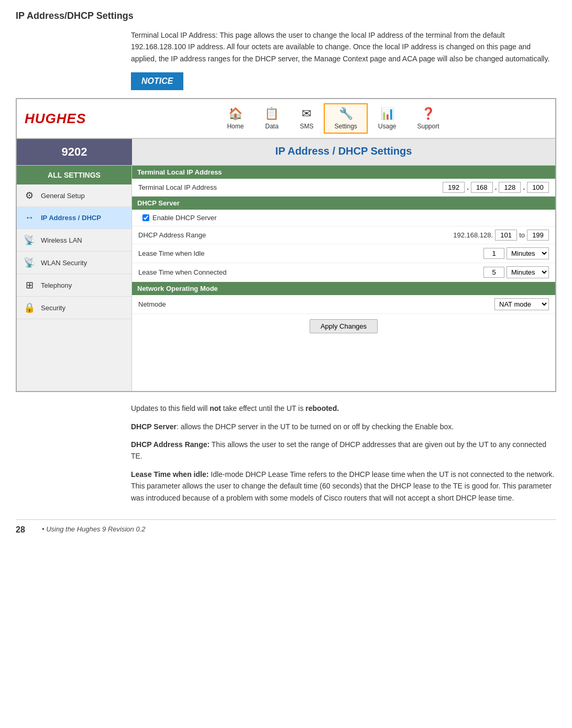 This screenshot has height=728, width=572. Describe the element at coordinates (71, 218) in the screenshot. I see `sidebar-label-ip-address: IP Address / DHCP` at that location.